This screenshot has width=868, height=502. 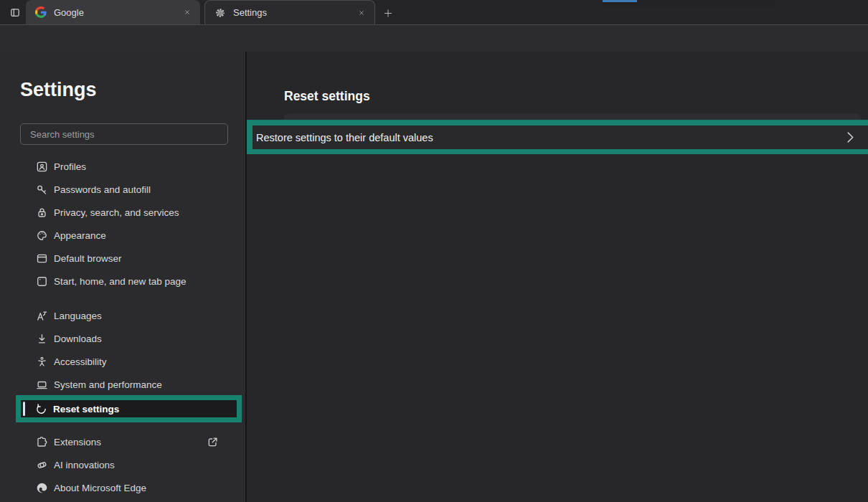 I want to click on sidebar-item-passwords: Passwords and autofill, so click(x=123, y=189).